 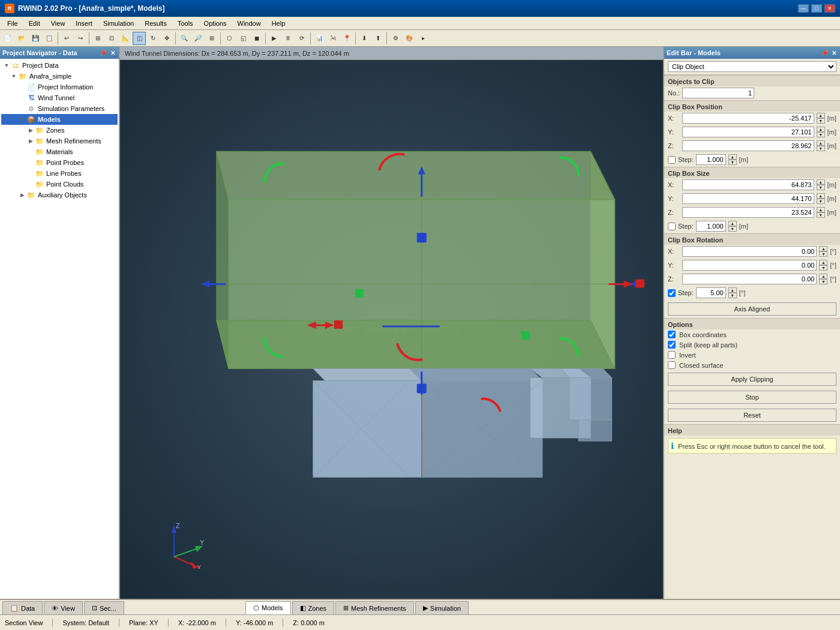 What do you see at coordinates (139, 38) in the screenshot?
I see `clip-btn: ◫` at bounding box center [139, 38].